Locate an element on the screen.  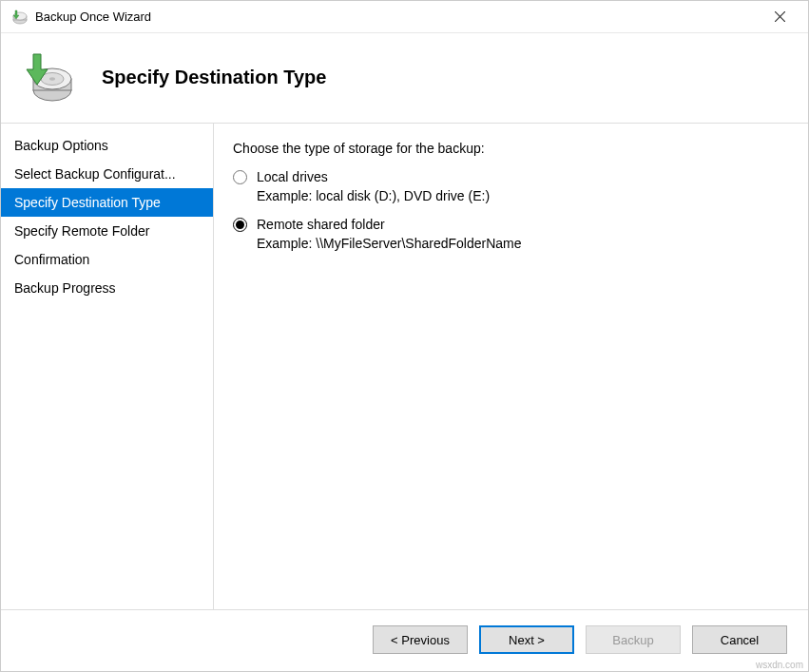
radio-label-remote: Remote shared folder is located at coordinates (321, 224).